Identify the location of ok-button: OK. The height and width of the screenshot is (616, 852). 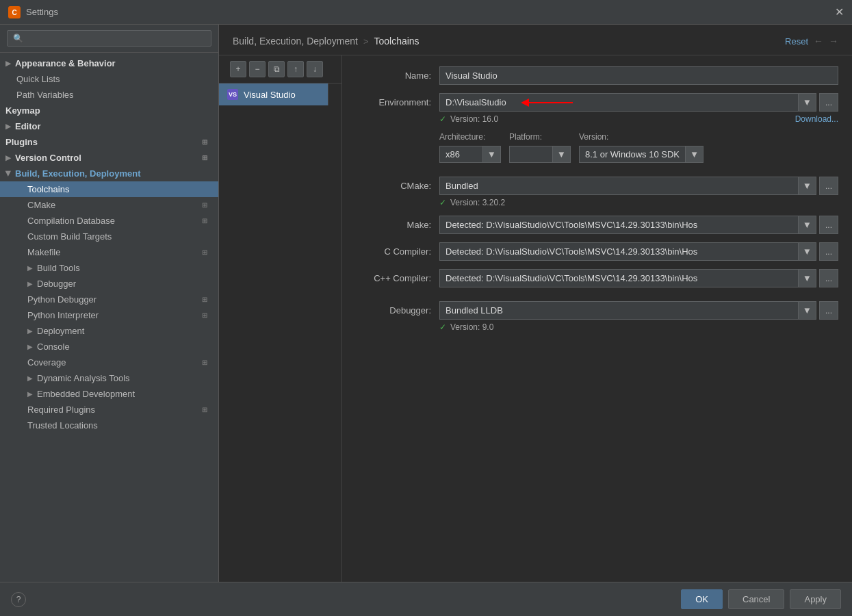
(702, 600).